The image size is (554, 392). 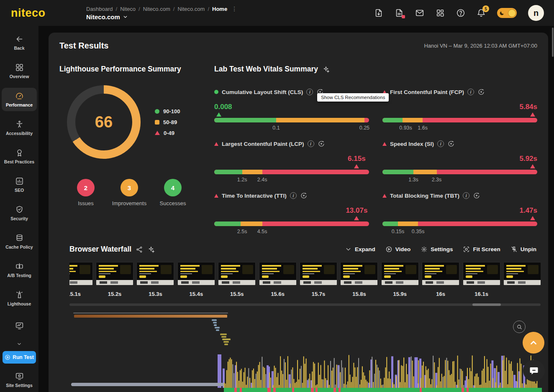 I want to click on sidebar-item-overview: Overview, so click(x=19, y=71).